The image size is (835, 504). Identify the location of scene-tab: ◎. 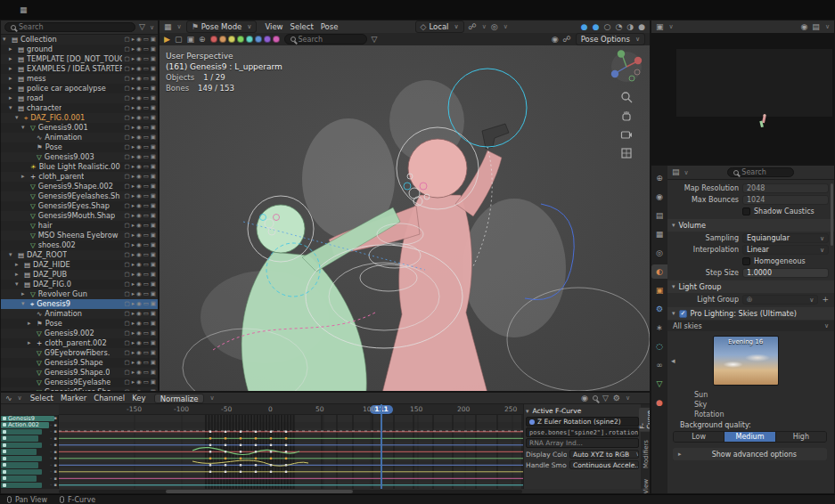
(659, 253).